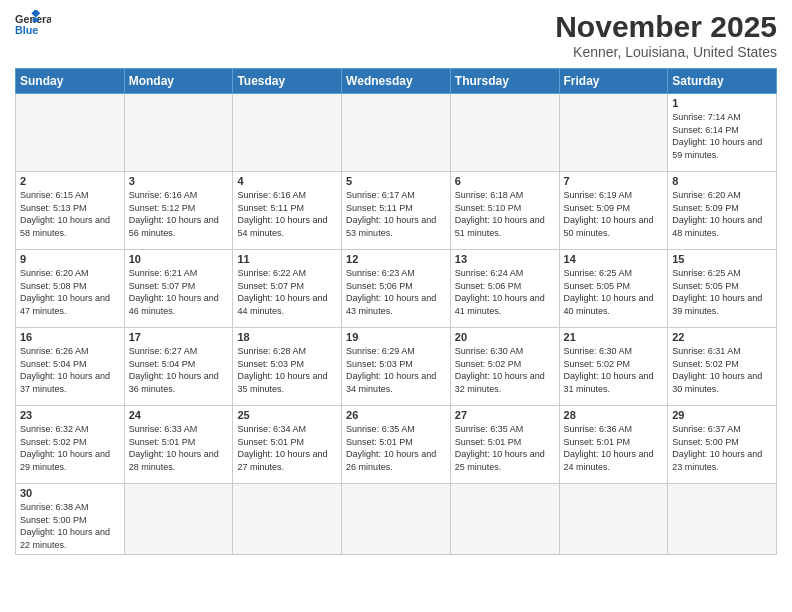 The height and width of the screenshot is (612, 792). Describe the element at coordinates (287, 259) in the screenshot. I see `day-number: 11` at that location.